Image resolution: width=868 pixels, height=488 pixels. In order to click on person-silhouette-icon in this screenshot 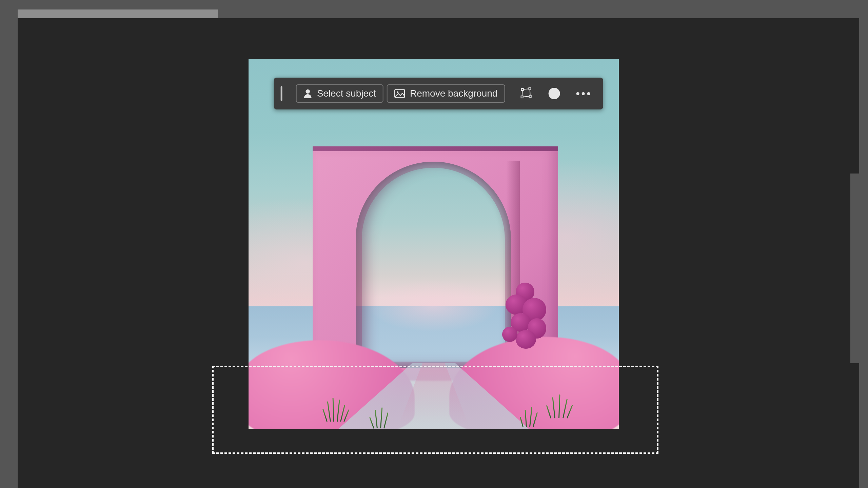, I will do `click(308, 94)`.